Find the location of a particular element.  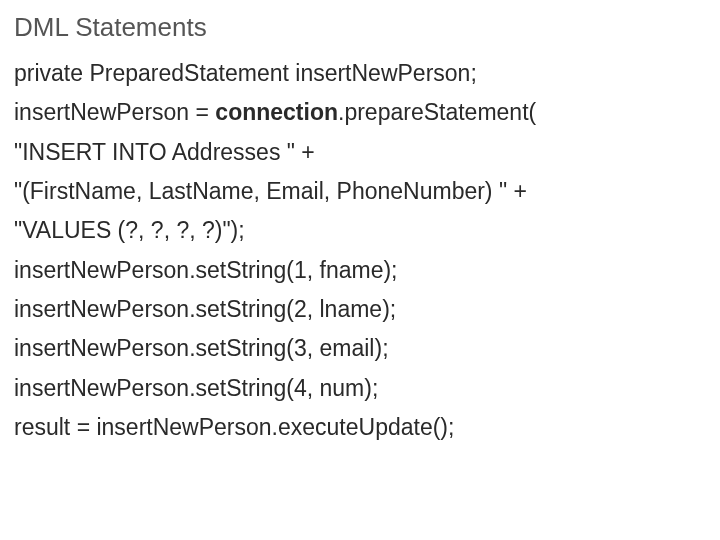

code-line: insertNewPerson.setString(4, num); is located at coordinates (360, 388).